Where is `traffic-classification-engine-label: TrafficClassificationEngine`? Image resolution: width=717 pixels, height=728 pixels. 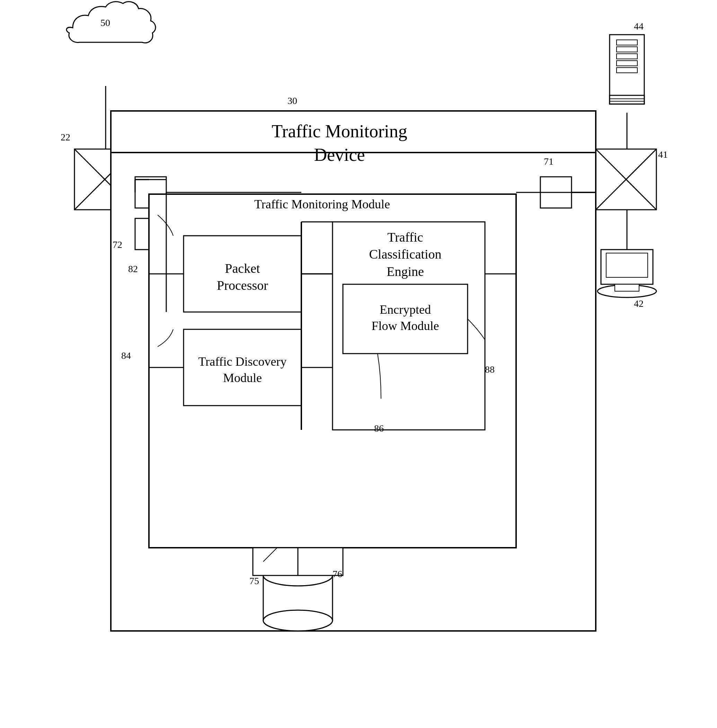 traffic-classification-engine-label: TrafficClassificationEngine is located at coordinates (405, 254).